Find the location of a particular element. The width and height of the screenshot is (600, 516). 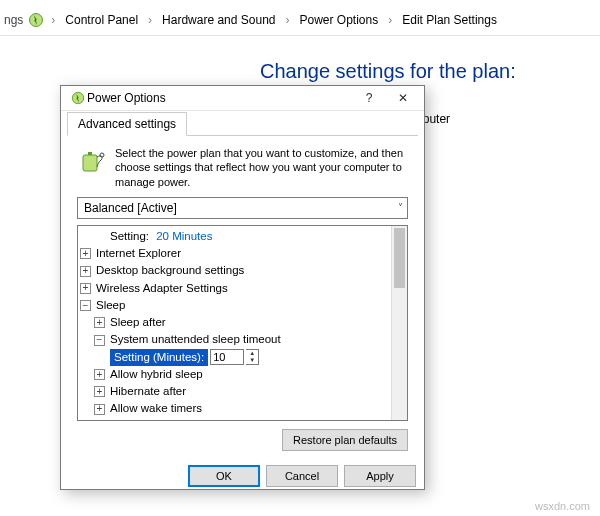

dialog-tabs: Advanced settings is located at coordinates (242, 123).